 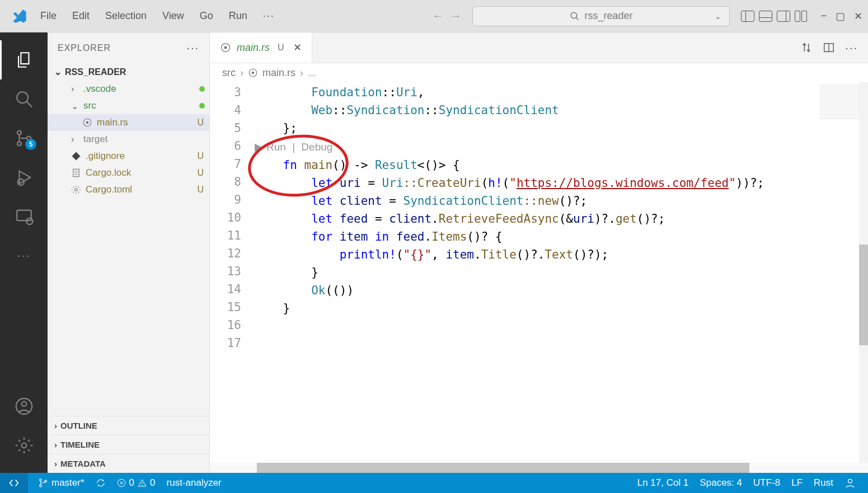 I want to click on activity-bar: 5 ···, so click(x=24, y=253).